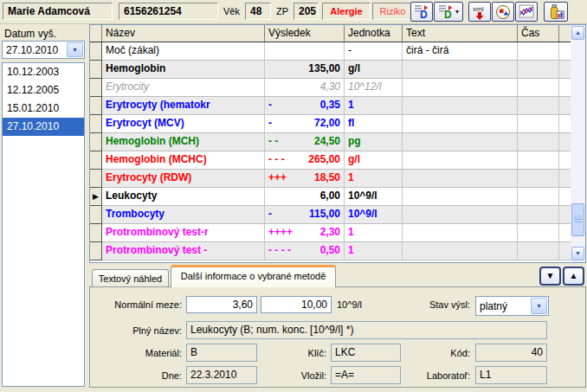  Describe the element at coordinates (374, 142) in the screenshot. I see `result-unit-cell: pg` at that location.